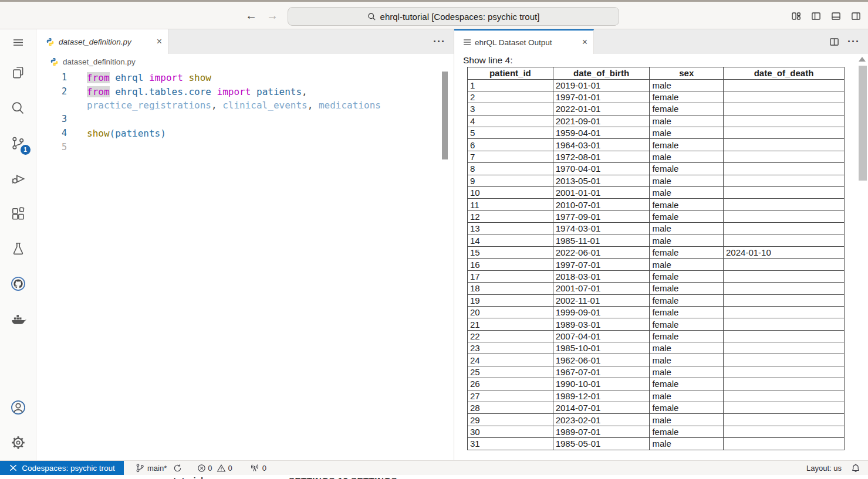 The width and height of the screenshot is (868, 479). Describe the element at coordinates (445, 115) in the screenshot. I see `editor-scrollbar` at that location.